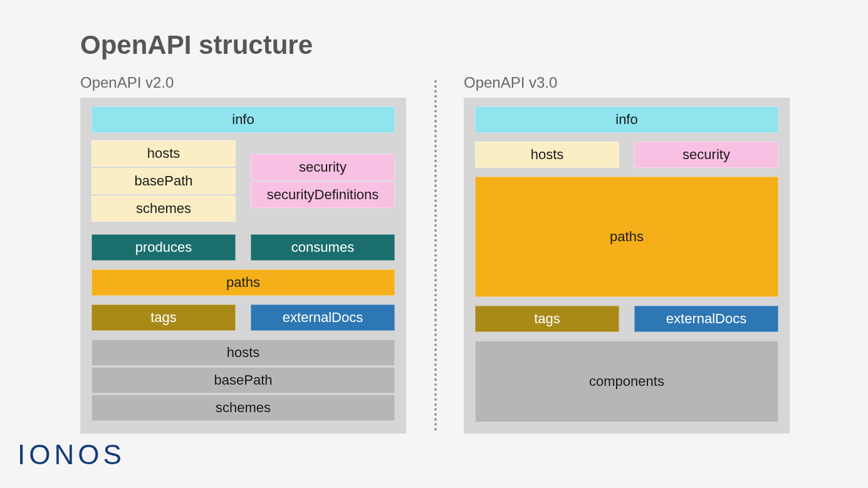  What do you see at coordinates (706, 155) in the screenshot?
I see `v3-security-box: security` at bounding box center [706, 155].